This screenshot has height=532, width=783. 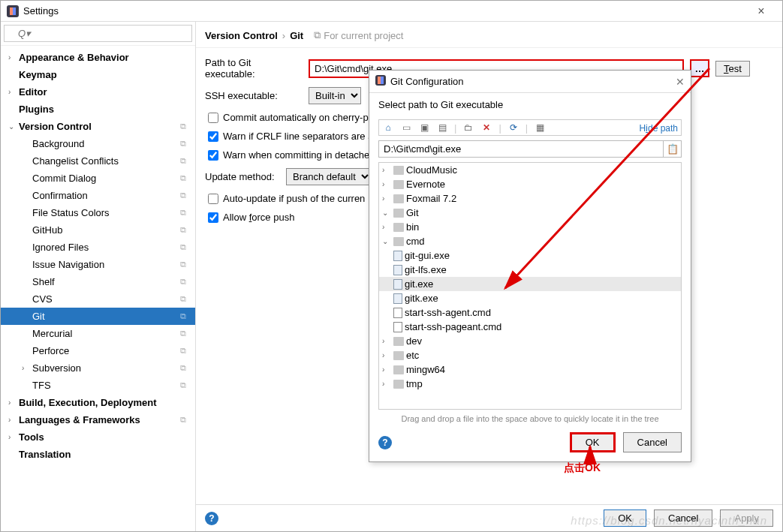 I want to click on file-tree-item-gitk-exe: gitk.exe, so click(x=530, y=299).